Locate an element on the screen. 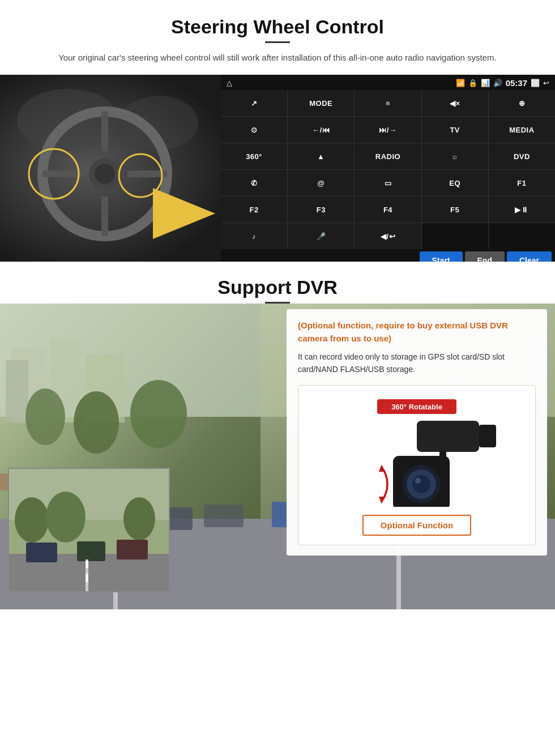 Image resolution: width=555 pixels, height=756 pixels. steering-subtitle: Your original car's steering wheel contr… is located at coordinates (278, 58).